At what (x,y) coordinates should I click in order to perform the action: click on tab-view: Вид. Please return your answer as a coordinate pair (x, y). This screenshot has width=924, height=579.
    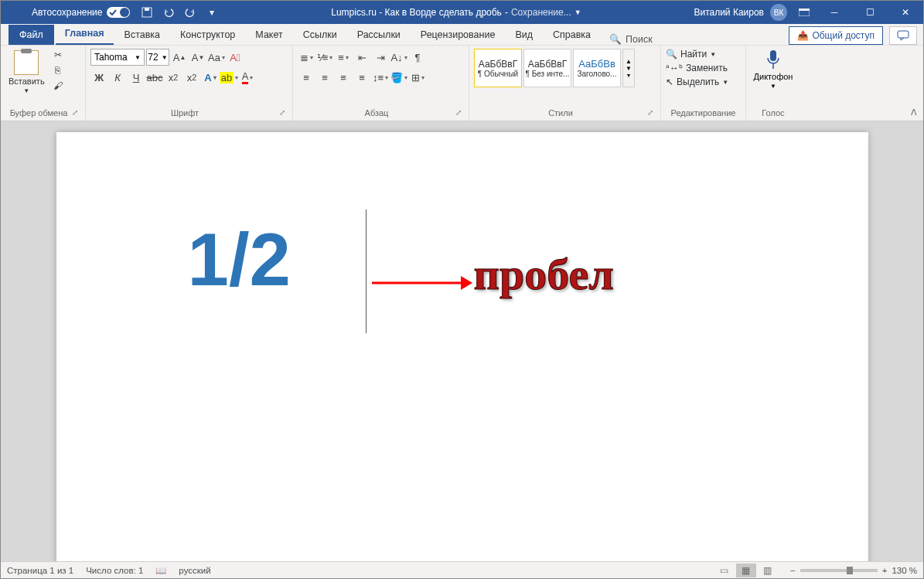
    Looking at the image, I should click on (524, 35).